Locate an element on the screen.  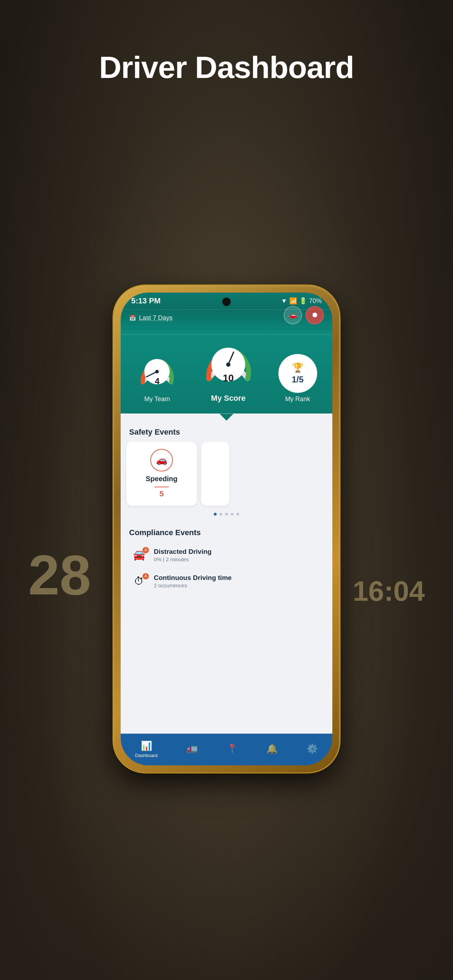
nav-trips: 🚛 is located at coordinates (192, 749).